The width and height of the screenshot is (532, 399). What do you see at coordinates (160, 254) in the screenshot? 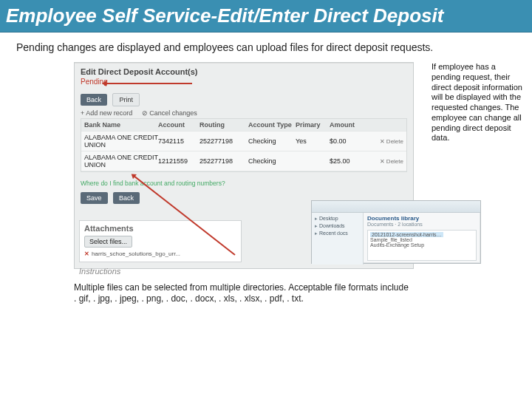
I see `attached-file: ✕ harris_schoe_solutions_bgo_urr...` at bounding box center [160, 254].